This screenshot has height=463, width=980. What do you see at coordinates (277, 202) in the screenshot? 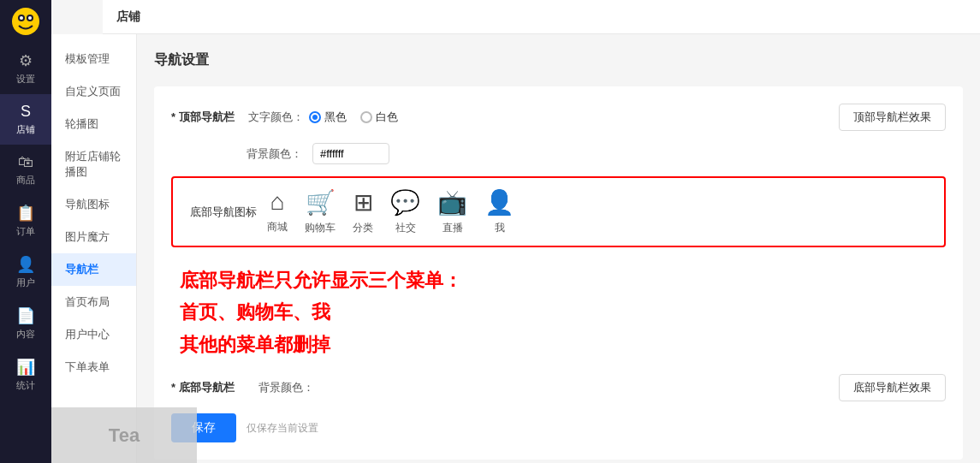
I see `shop-icon: ⌂` at bounding box center [277, 202].